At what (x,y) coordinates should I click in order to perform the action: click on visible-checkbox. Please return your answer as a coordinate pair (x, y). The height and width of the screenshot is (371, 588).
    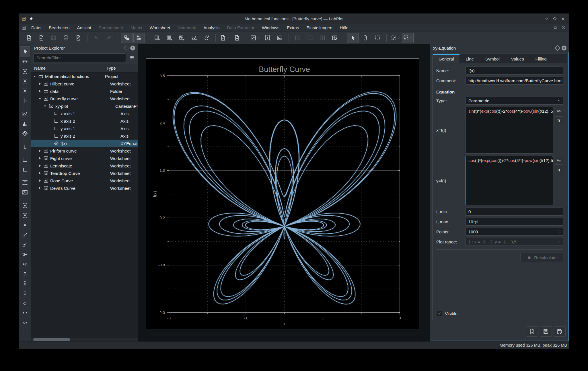
    Looking at the image, I should click on (439, 314).